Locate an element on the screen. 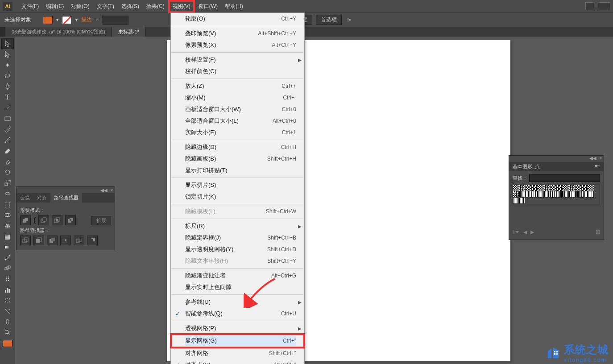 This screenshot has height=364, width=613. fill-stroke-swatch is located at coordinates (8, 343).